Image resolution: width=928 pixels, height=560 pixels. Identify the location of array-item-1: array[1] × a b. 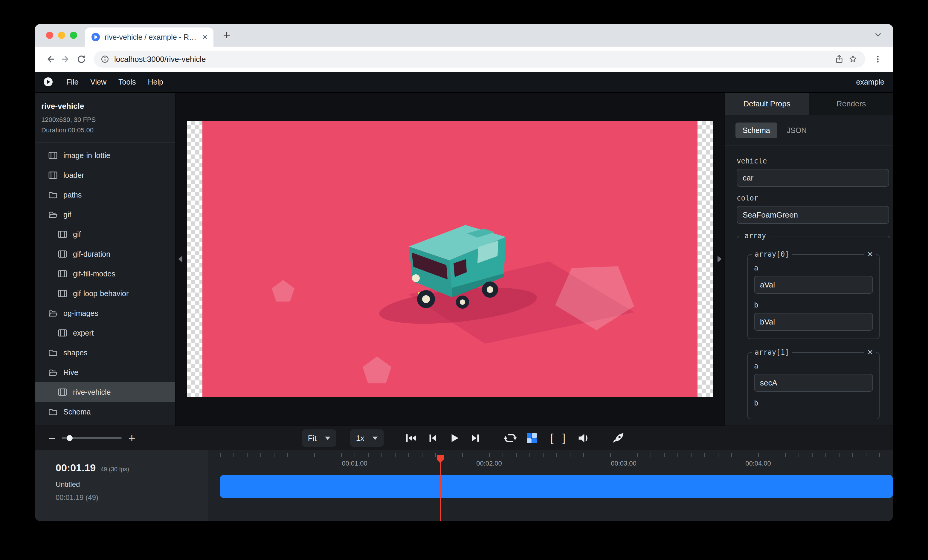
(814, 386).